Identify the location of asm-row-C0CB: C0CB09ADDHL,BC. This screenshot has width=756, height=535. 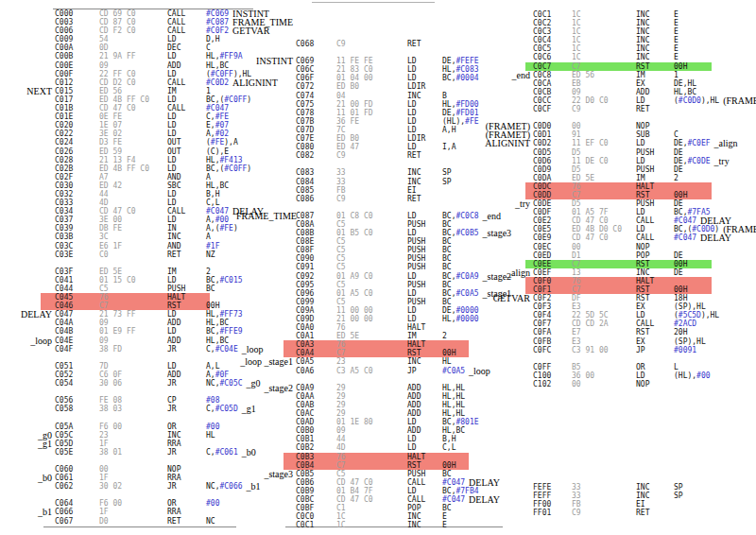
(616, 93).